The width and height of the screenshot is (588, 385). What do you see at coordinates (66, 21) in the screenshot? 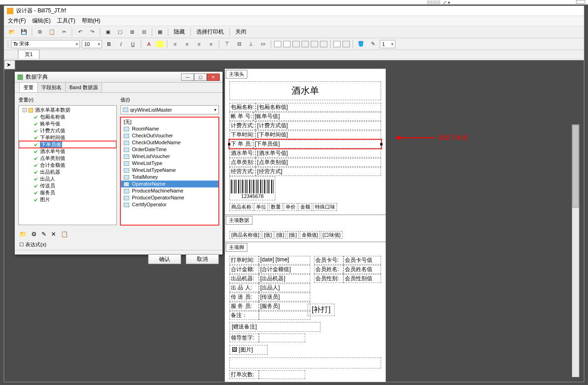
I see `menu-tools: 工具(T)` at bounding box center [66, 21].